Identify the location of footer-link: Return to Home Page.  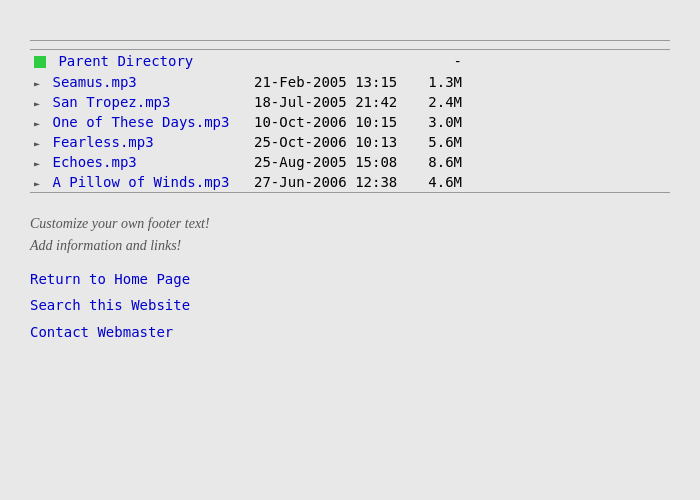
(350, 280).